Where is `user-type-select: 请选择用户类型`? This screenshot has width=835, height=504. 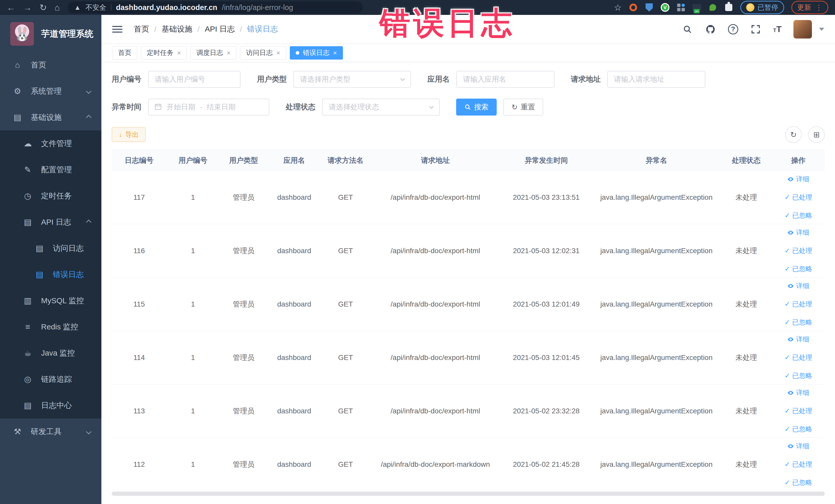 user-type-select: 请选择用户类型 is located at coordinates (352, 79).